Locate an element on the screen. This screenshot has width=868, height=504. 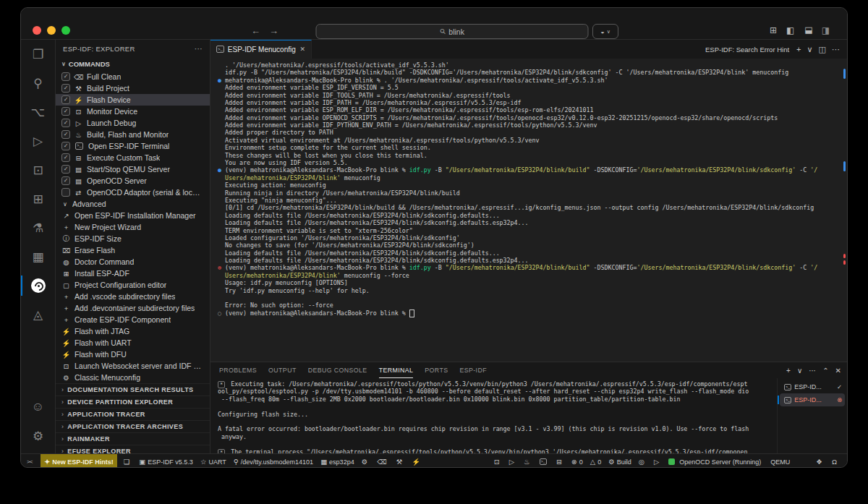
command-add-devcontainer-files: + Add .devcontainer subdirectory files is located at coordinates (133, 308).